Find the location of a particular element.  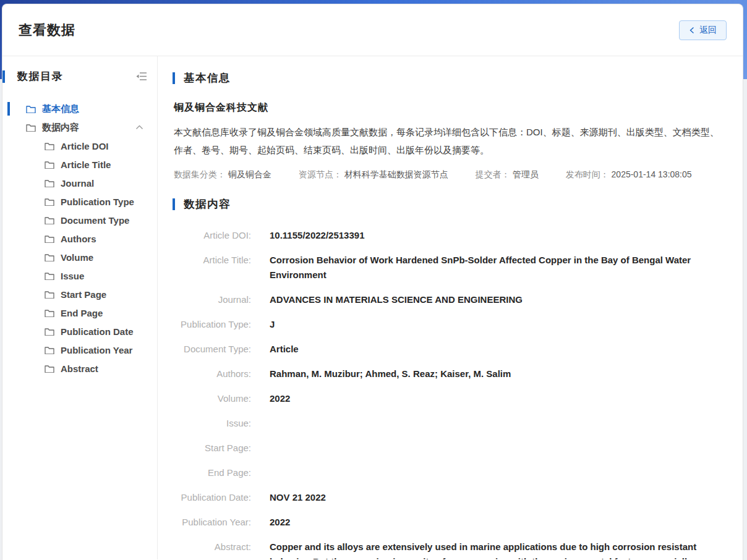

meta-item: 发布时间： 2025-01-14 13:08:05 is located at coordinates (629, 175).